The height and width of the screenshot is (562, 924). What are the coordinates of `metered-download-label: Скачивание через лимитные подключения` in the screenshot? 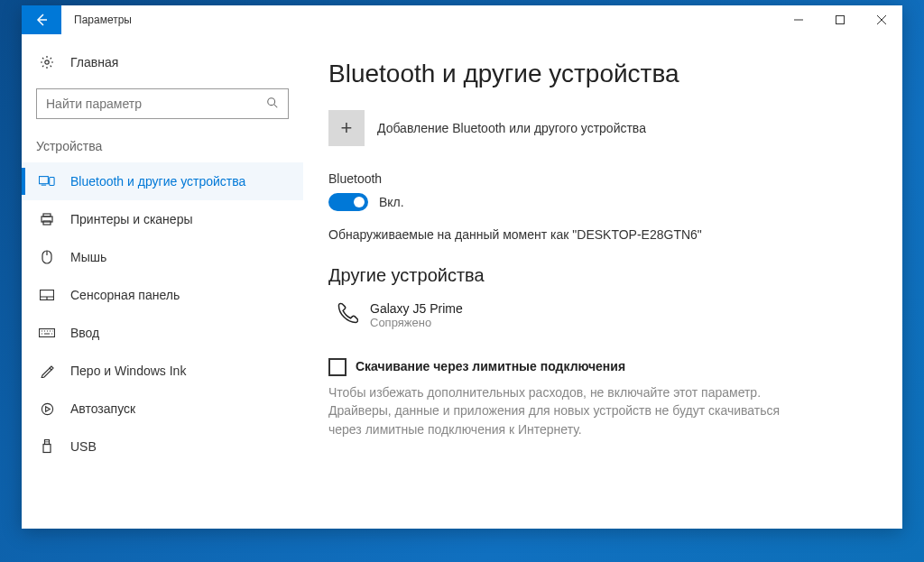 It's located at (491, 366).